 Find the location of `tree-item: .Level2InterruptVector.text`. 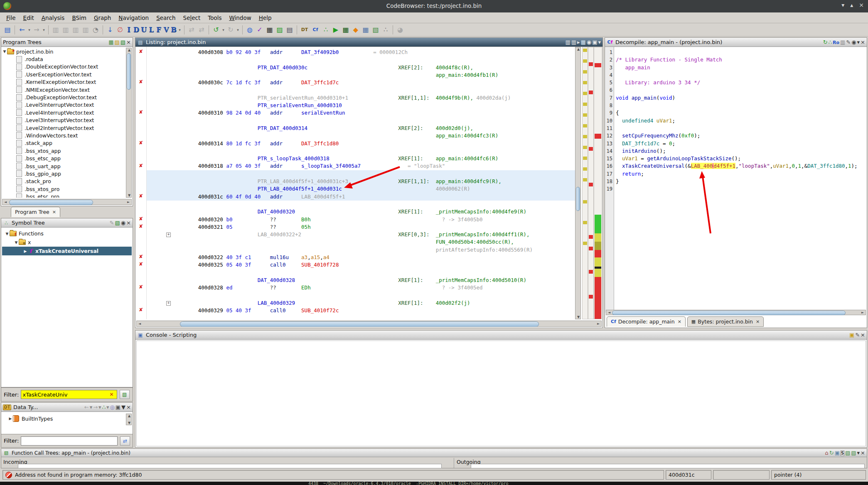

tree-item: .Level2InterruptVector.text is located at coordinates (64, 128).